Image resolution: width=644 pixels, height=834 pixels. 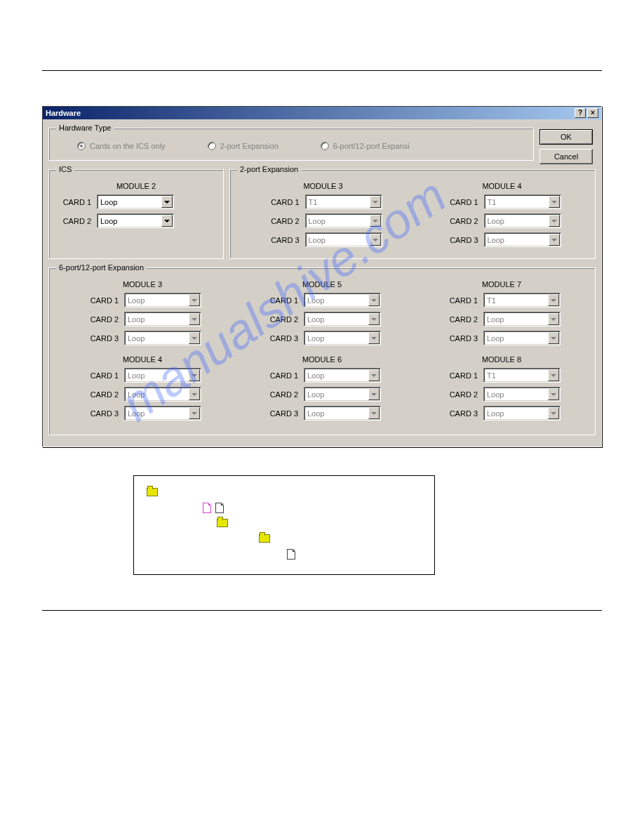 What do you see at coordinates (322, 70) in the screenshot?
I see `header-rule` at bounding box center [322, 70].